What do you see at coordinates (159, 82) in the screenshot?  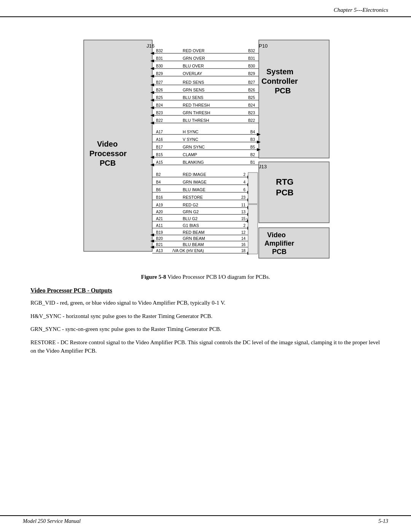 I see `svg-text: B27` at bounding box center [159, 82].